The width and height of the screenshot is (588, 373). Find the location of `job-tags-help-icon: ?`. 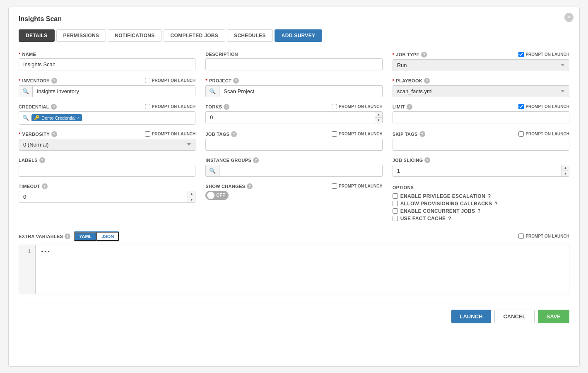

job-tags-help-icon: ? is located at coordinates (234, 134).